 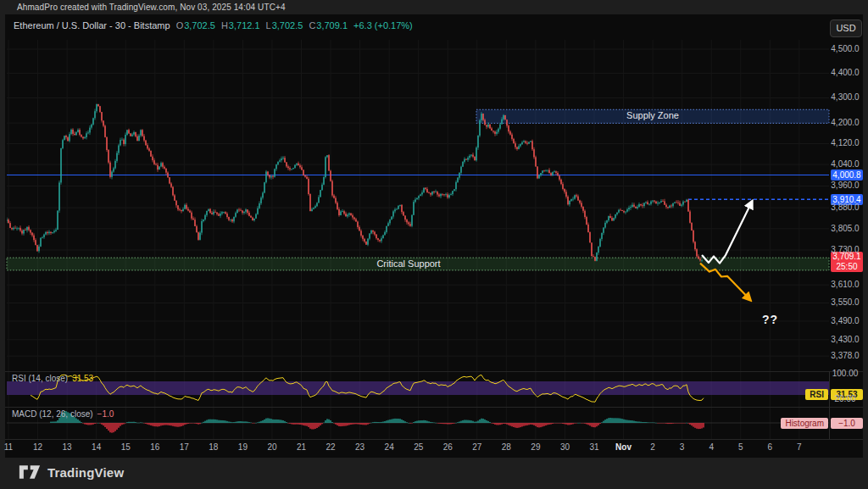 What do you see at coordinates (845, 398) in the screenshot?
I see `rsi-tick-label: 20.00` at bounding box center [845, 398].